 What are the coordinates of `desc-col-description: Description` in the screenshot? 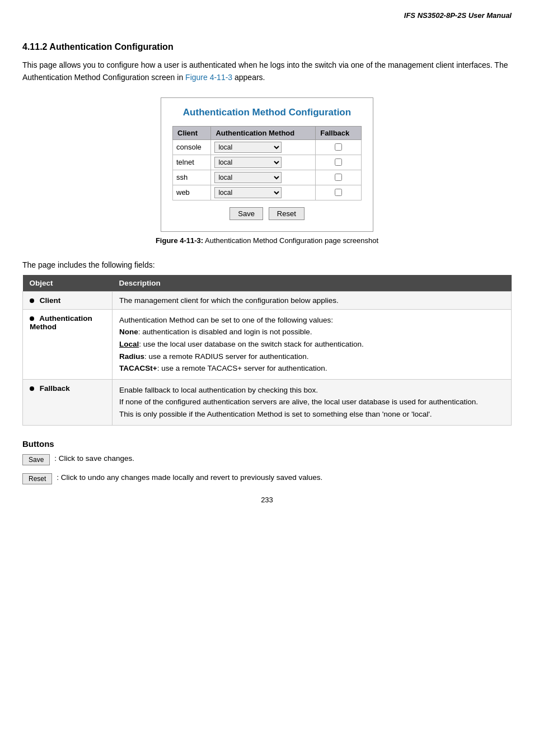 It's located at (312, 283).